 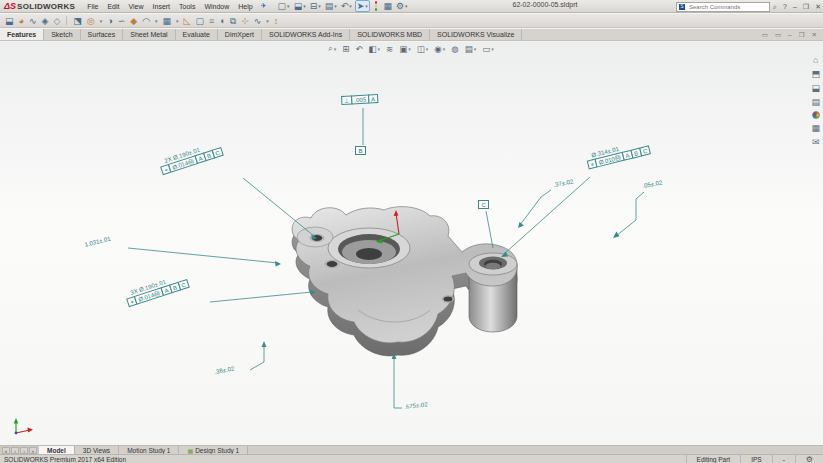 I want to click on apply-scene-button: ▤▾, so click(x=471, y=49).